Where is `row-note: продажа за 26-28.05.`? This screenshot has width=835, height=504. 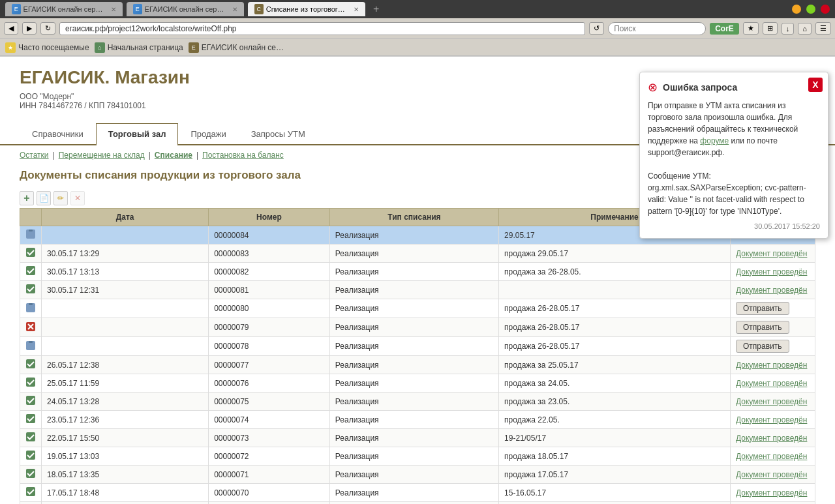 row-note: продажа за 26-28.05. is located at coordinates (615, 272).